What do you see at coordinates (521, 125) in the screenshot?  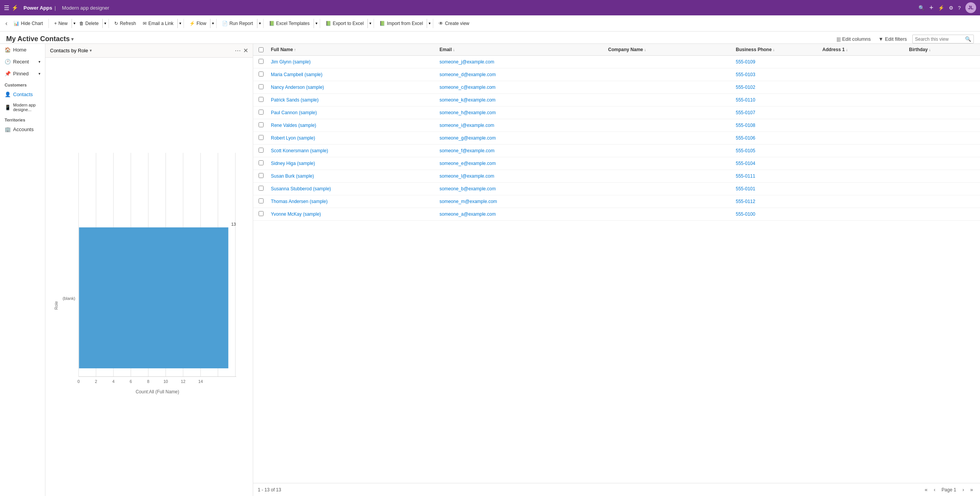 I see `cell-email-5: someone_i@example.com` at bounding box center [521, 125].